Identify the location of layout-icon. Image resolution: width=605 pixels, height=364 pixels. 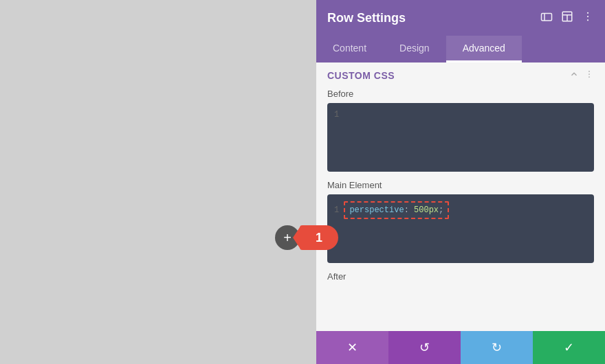
(567, 18).